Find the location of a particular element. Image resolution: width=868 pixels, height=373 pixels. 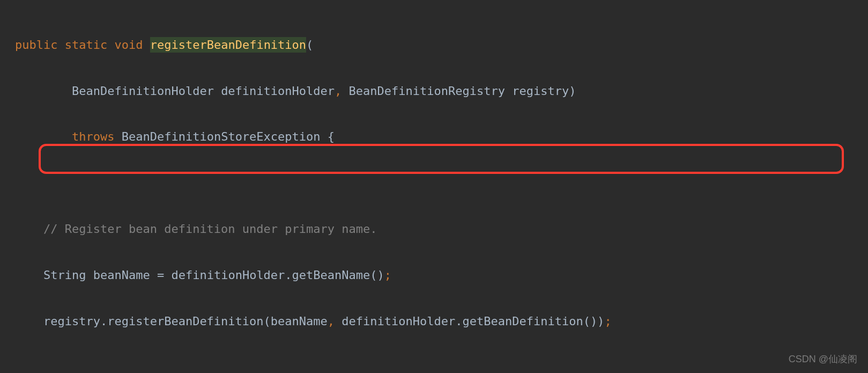

type-name: String is located at coordinates (64, 275).